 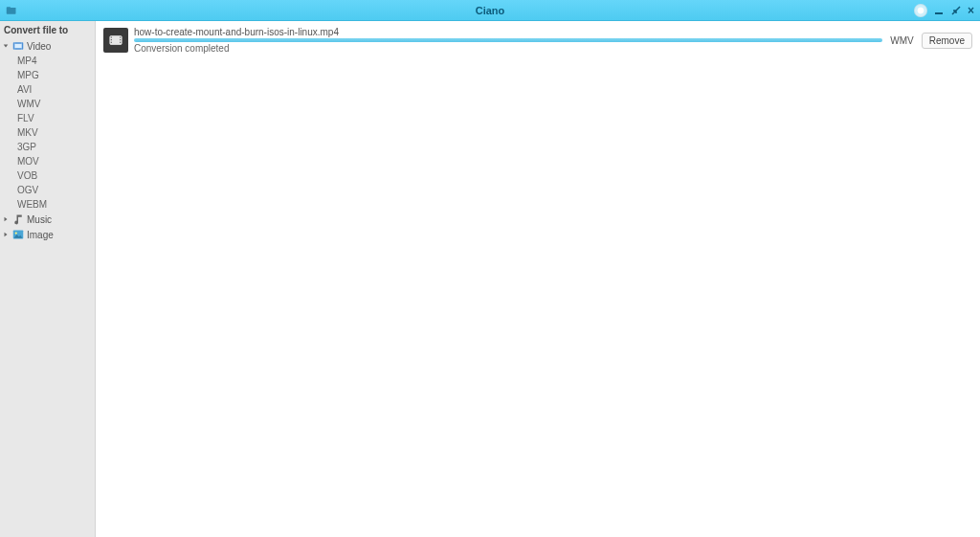 I want to click on sidebar-item-mov: MOV, so click(x=54, y=161).